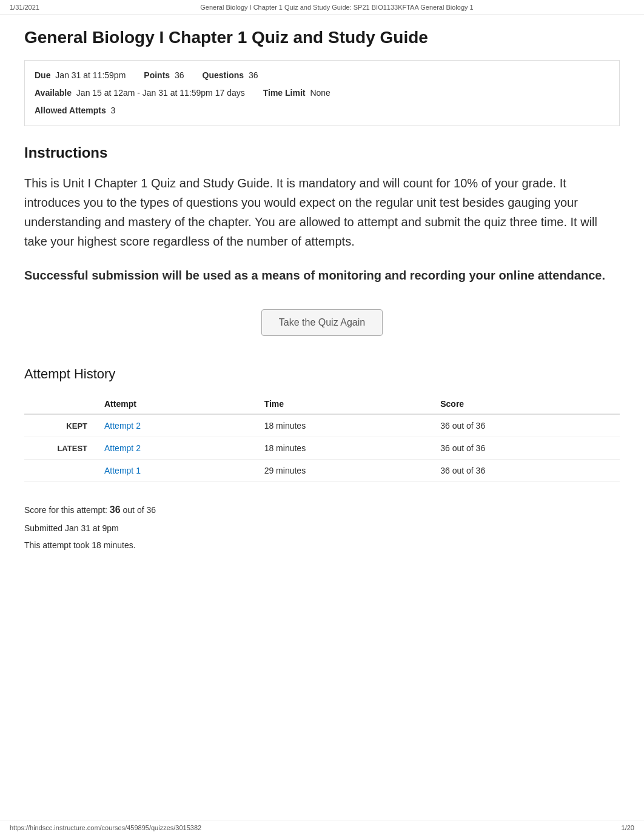 Image resolution: width=644 pixels, height=835 pixels. Describe the element at coordinates (526, 426) in the screenshot. I see `attempt-score-1: 36 out of 36` at that location.